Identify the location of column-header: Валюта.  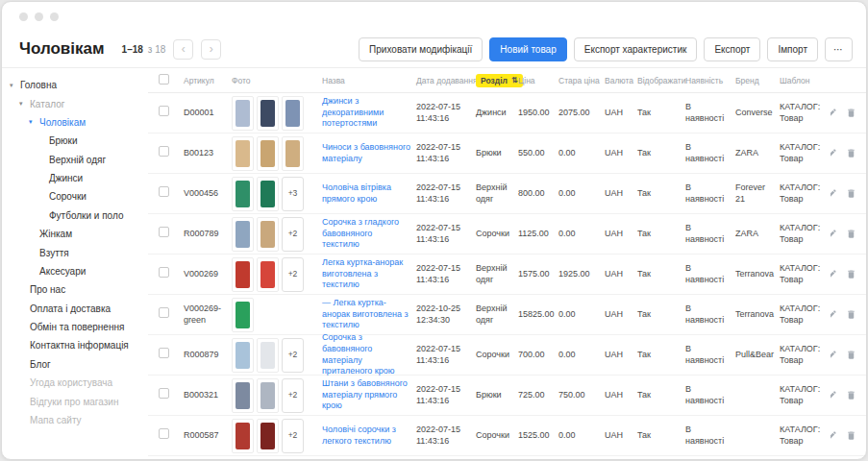
(618, 81).